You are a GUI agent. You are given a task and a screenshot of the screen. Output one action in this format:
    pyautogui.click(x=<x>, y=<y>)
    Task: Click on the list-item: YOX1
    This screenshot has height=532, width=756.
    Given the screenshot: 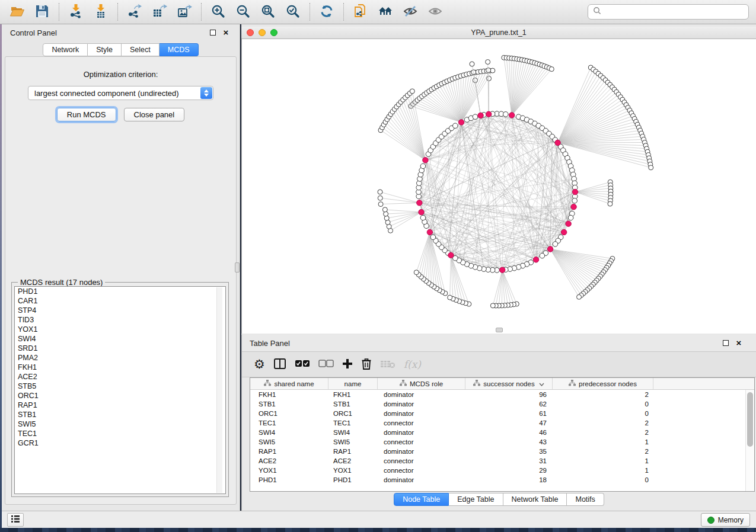 What is the action you would take?
    pyautogui.click(x=120, y=329)
    